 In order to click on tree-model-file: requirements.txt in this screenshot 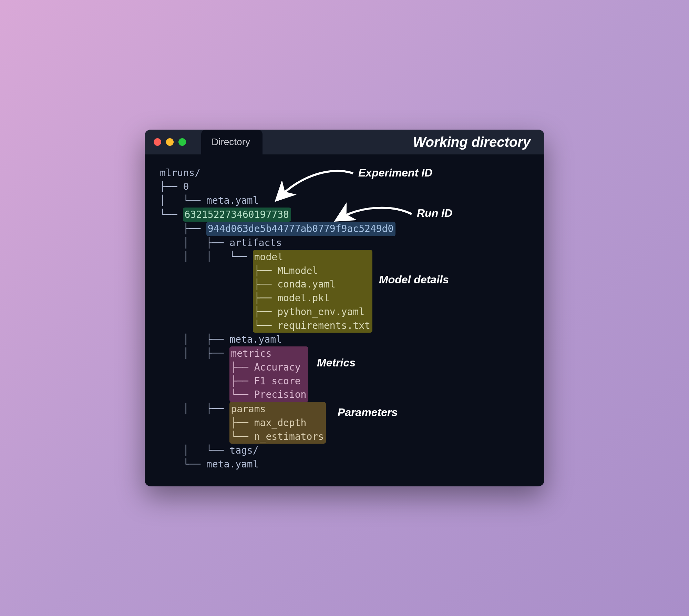, I will do `click(324, 325)`.